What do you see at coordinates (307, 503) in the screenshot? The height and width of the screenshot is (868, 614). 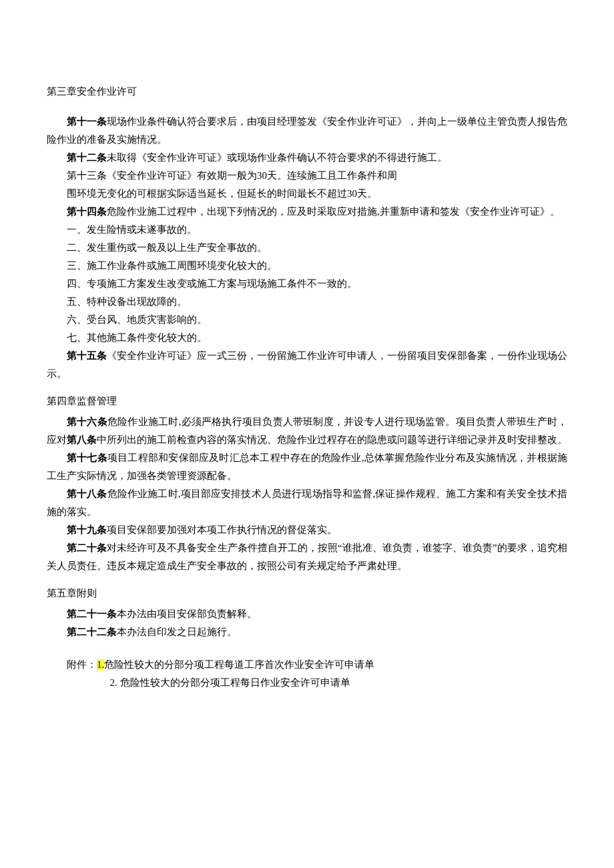 I see `article-18-text: 危险作业施工时,项目部应安排技术人员进行现场指导和监督,保证操作规程、施工方案和…` at bounding box center [307, 503].